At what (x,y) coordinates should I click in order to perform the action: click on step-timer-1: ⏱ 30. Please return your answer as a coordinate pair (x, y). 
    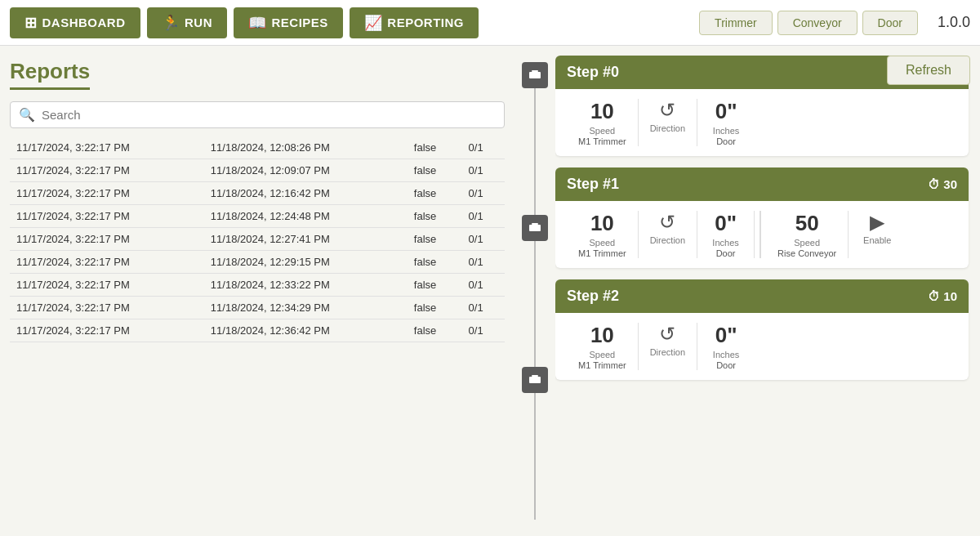
    Looking at the image, I should click on (942, 185).